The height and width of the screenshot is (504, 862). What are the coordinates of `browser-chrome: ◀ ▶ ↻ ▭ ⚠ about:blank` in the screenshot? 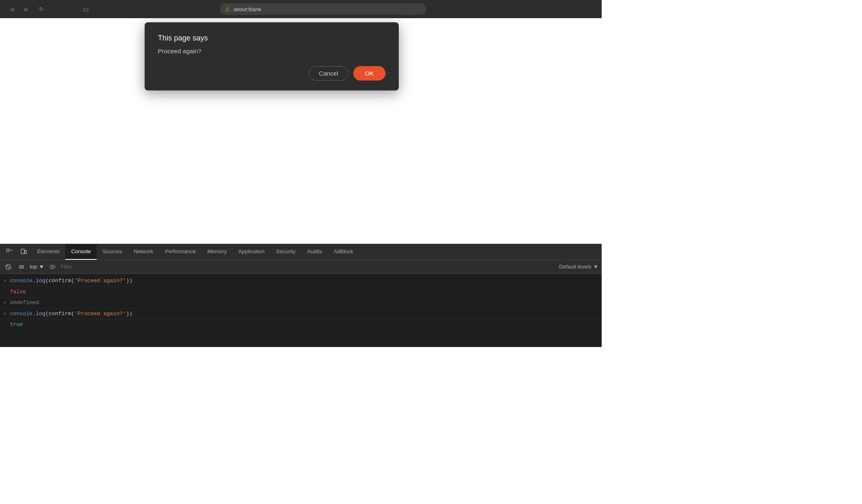 It's located at (301, 9).